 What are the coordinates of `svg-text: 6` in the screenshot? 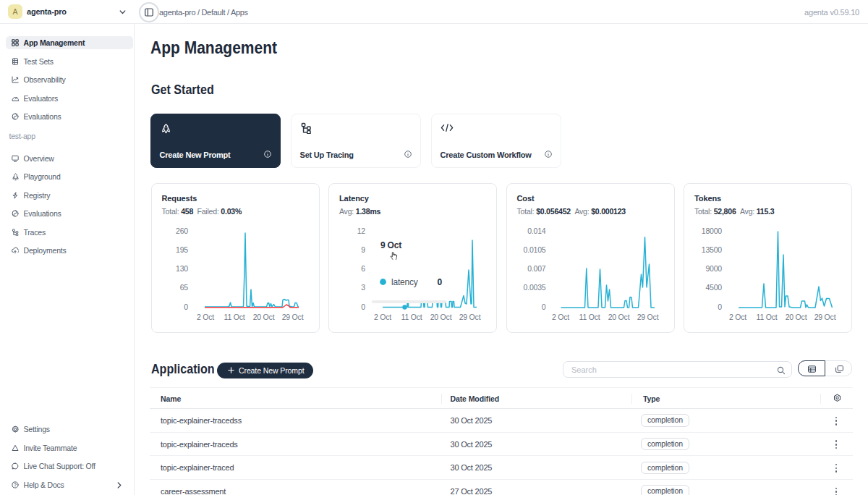 It's located at (363, 268).